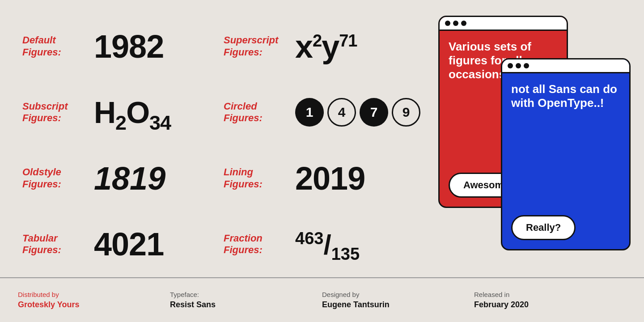  What do you see at coordinates (398, 294) in the screenshot?
I see `designed-label: Designed by` at bounding box center [398, 294].